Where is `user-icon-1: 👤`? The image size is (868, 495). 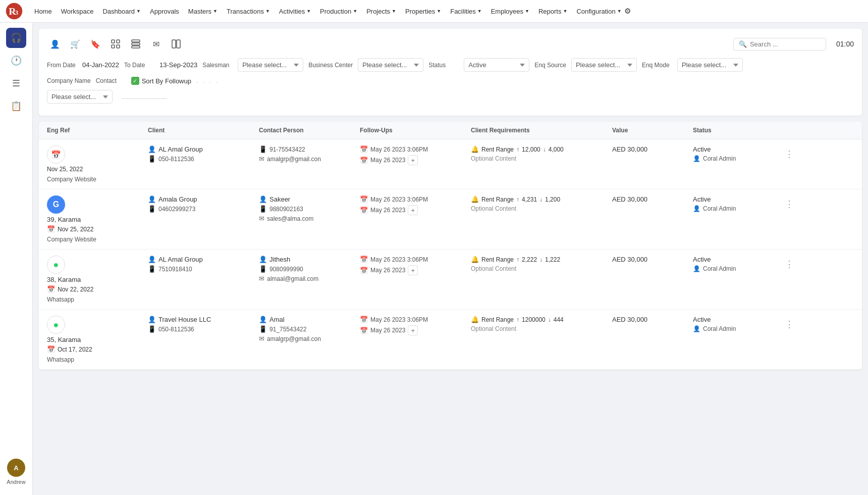
user-icon-1: 👤 is located at coordinates (696, 159).